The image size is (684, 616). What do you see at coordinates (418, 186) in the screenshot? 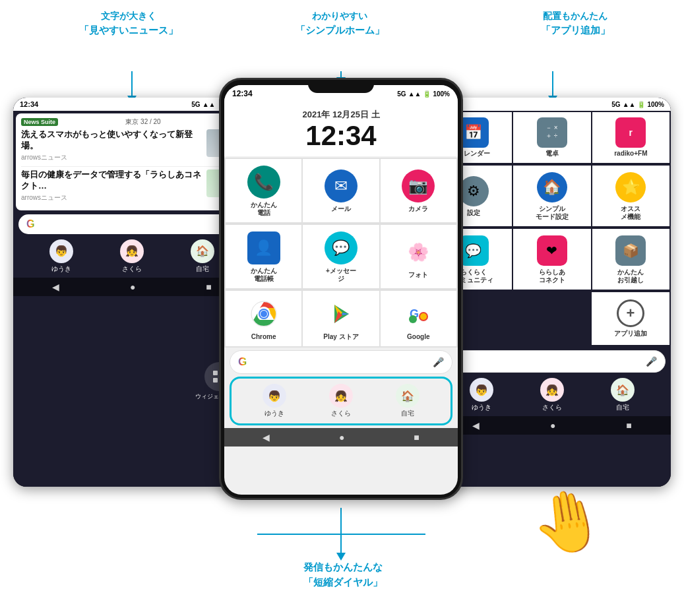
I see `app-icon-camera: 📷` at bounding box center [418, 186].